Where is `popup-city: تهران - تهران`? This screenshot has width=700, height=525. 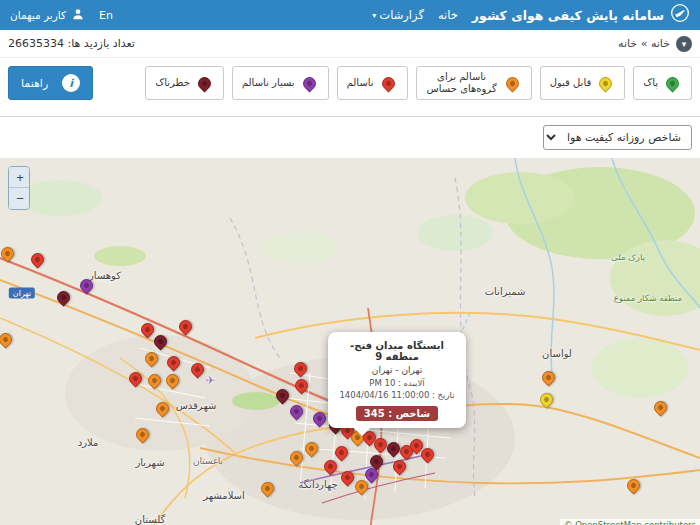
popup-city: تهران - تهران is located at coordinates (397, 370).